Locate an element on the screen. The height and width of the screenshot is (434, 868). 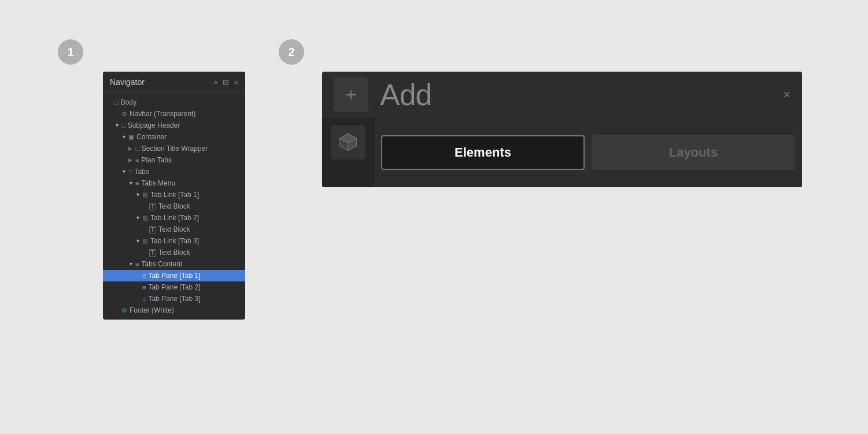
icon-container: ▣ is located at coordinates (131, 138).